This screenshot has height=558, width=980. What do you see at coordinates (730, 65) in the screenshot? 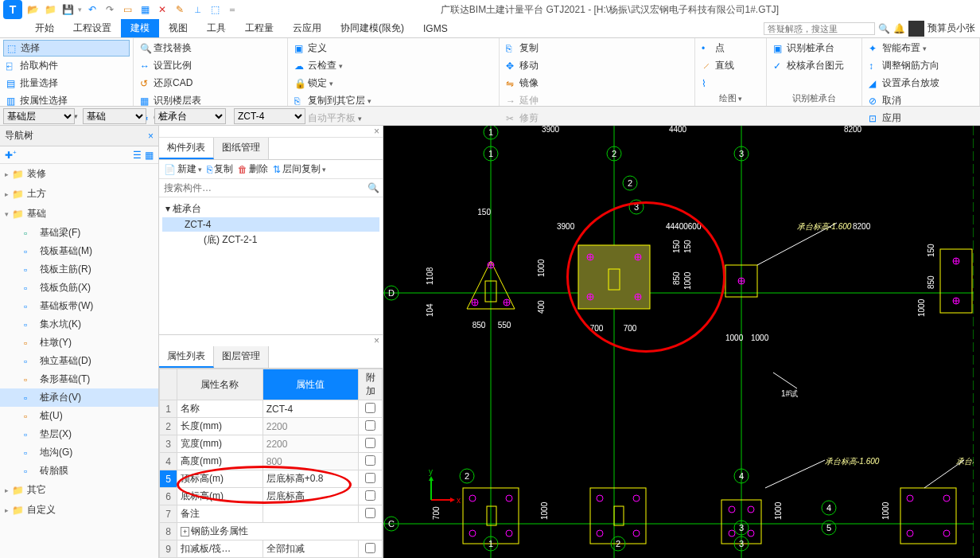
I see `line-button: ⟋直线` at bounding box center [730, 65].